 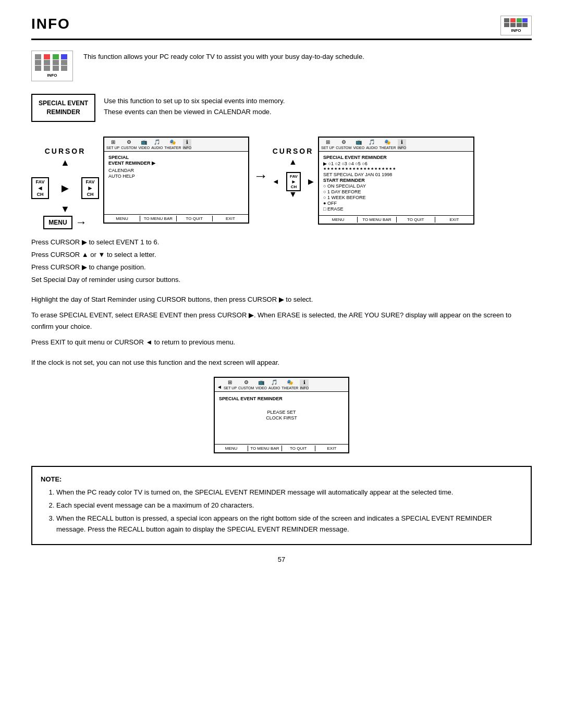 I want to click on paragraphs: Highlight the day of Start Reminder usin…, so click(x=282, y=321).